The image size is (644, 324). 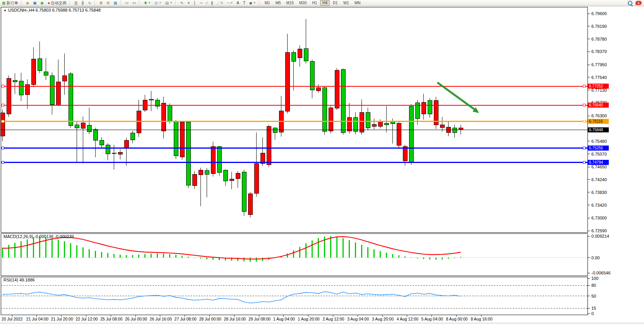 I want to click on price-tick-label: 6.76300, so click(x=599, y=116).